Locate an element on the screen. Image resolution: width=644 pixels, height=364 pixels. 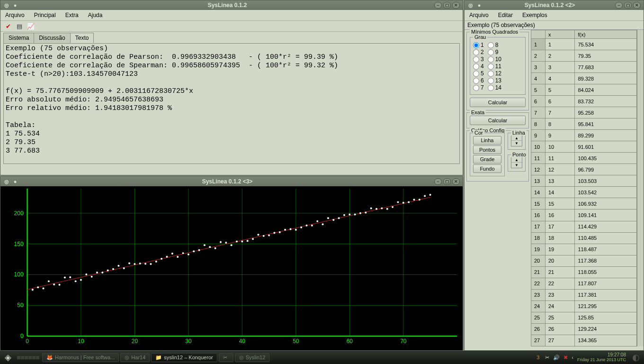
table-row: 9989.299 is located at coordinates (584, 136).